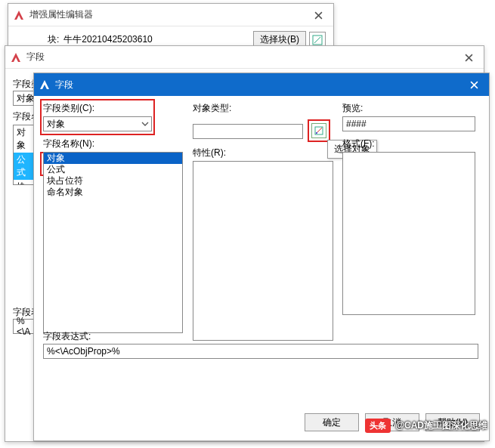 This screenshot has height=448, width=495. What do you see at coordinates (113, 181) in the screenshot?
I see `list-item-block-placeholder: 块占位符` at bounding box center [113, 181].